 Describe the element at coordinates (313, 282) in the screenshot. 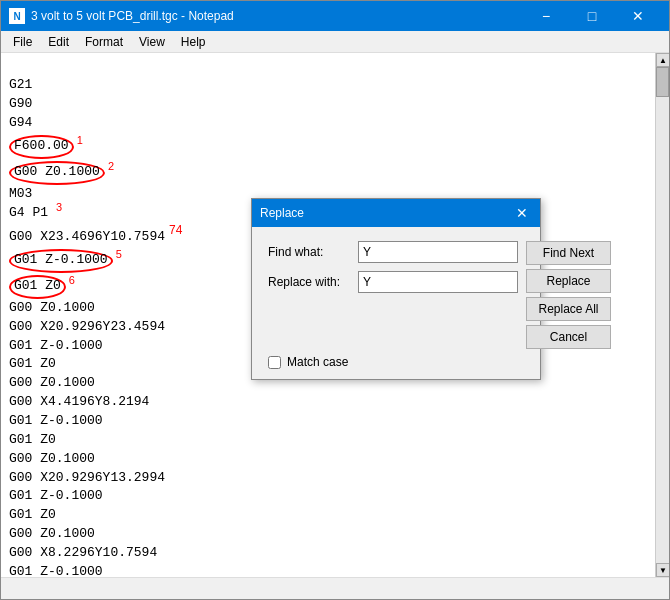

I see `replace-label: Replace with:` at that location.